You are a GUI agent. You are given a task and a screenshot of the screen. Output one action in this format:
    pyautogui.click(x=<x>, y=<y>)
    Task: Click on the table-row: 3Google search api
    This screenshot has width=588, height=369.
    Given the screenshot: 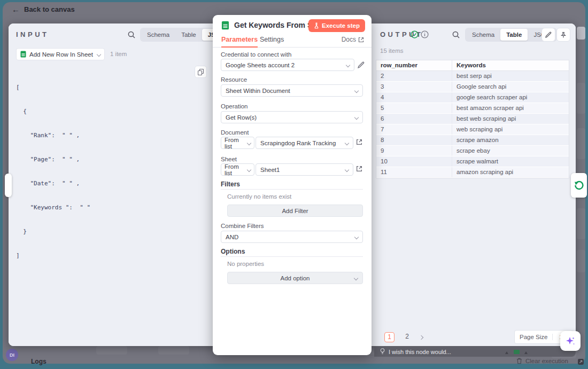 What is the action you would take?
    pyautogui.click(x=473, y=87)
    